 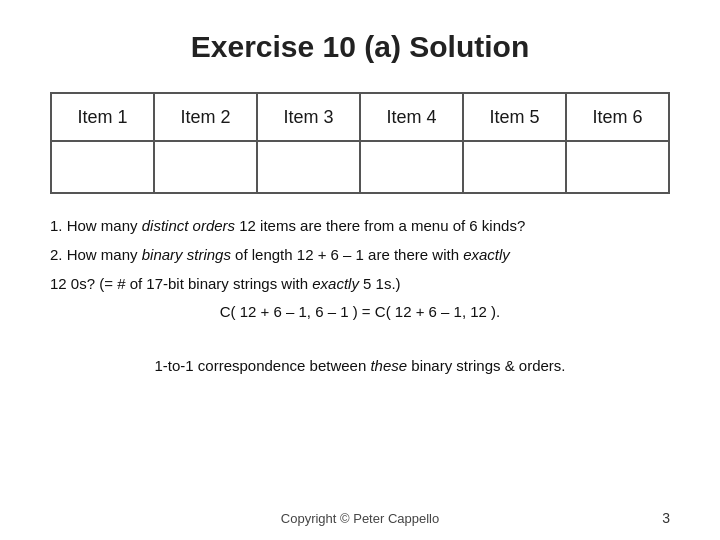 I want to click on line1-pre: 1. How many, so click(x=96, y=226).